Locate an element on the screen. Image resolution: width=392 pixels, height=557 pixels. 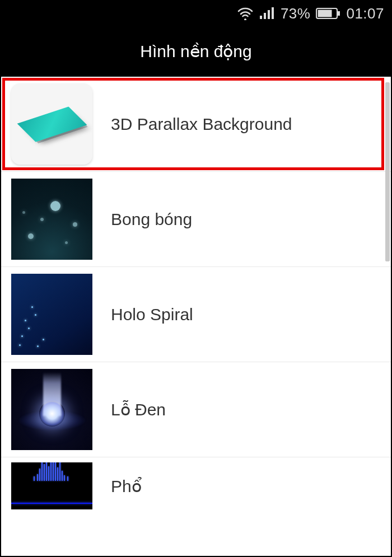
title-area: Hình nền động is located at coordinates (196, 52).